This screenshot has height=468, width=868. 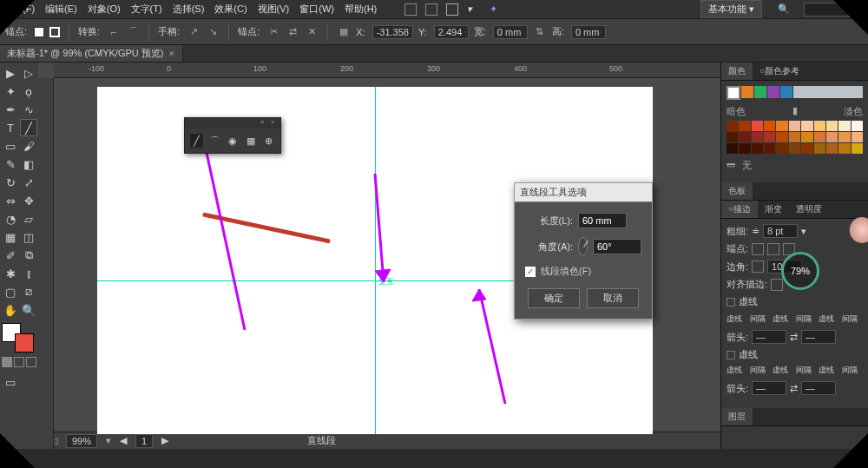 I want to click on nav-next-icon: ▶, so click(x=165, y=441).